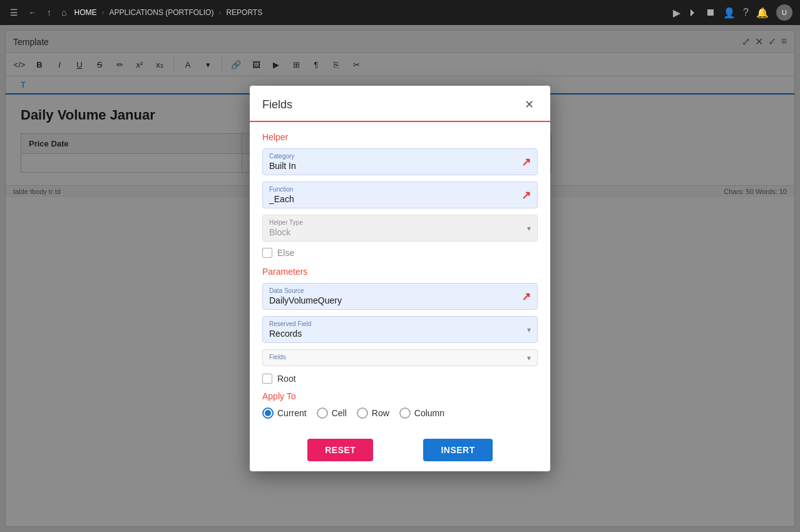 This screenshot has height=532, width=800. What do you see at coordinates (400, 228) in the screenshot?
I see `helper-type-group: Helper Type Block ▾` at bounding box center [400, 228].